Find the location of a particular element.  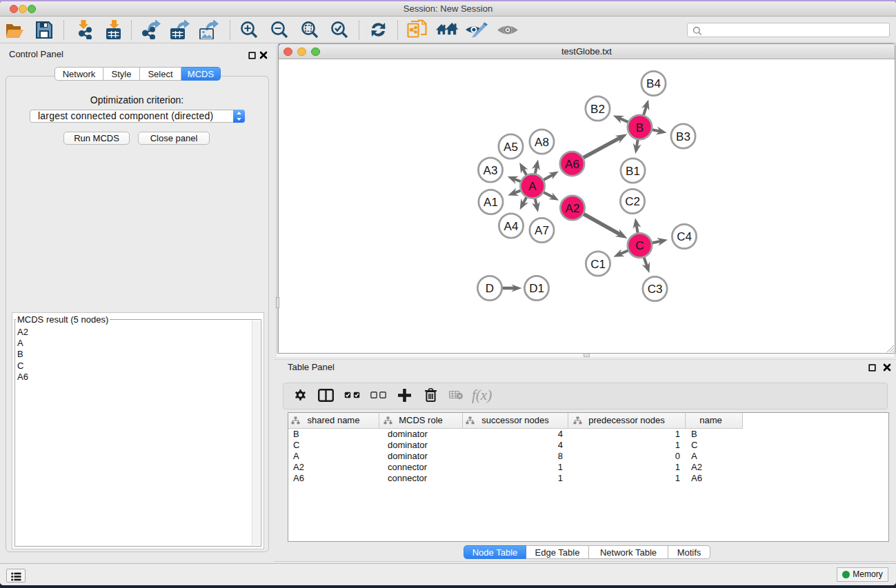

svg-text: A3 is located at coordinates (491, 171).